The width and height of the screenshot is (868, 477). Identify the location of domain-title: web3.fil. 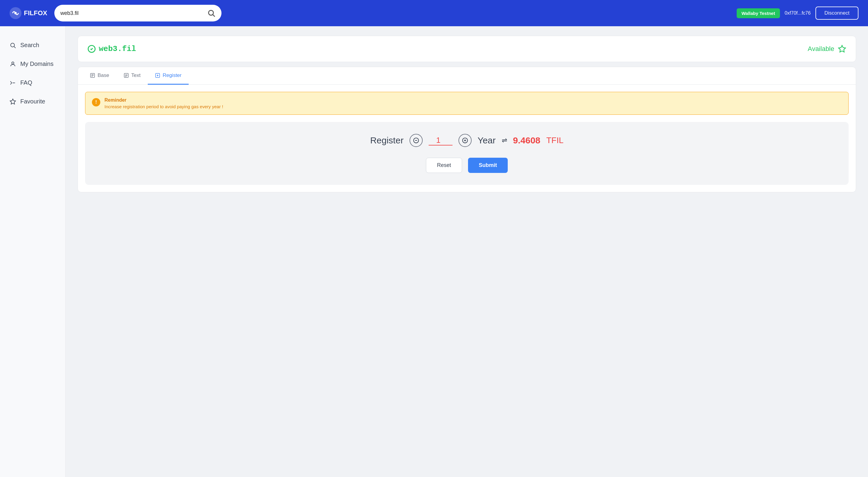
(112, 49).